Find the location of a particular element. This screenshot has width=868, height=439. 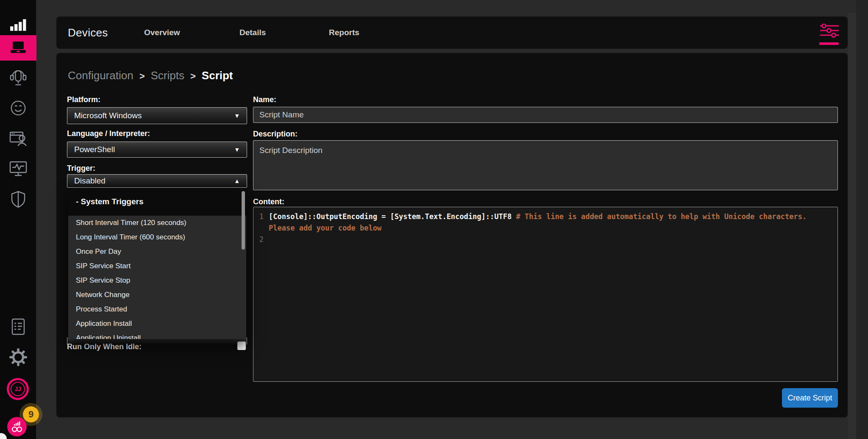

sidebar-item-sentiment is located at coordinates (18, 108).